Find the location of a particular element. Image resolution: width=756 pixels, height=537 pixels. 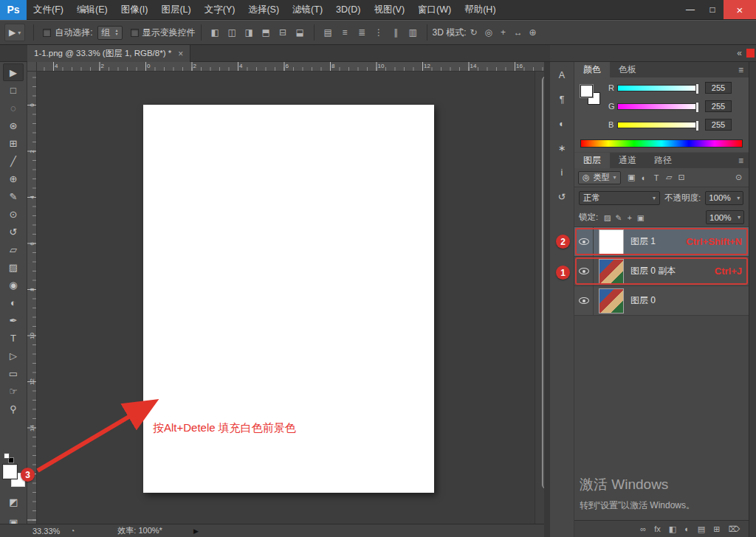

align-vertical-centers-icon: ⊟ is located at coordinates (284, 32).